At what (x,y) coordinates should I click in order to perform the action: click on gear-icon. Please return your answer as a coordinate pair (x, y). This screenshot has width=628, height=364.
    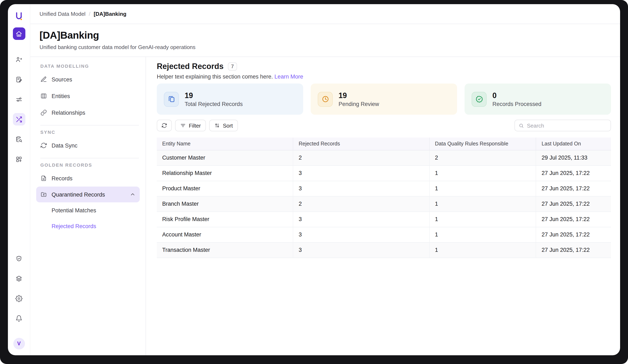
    Looking at the image, I should click on (19, 298).